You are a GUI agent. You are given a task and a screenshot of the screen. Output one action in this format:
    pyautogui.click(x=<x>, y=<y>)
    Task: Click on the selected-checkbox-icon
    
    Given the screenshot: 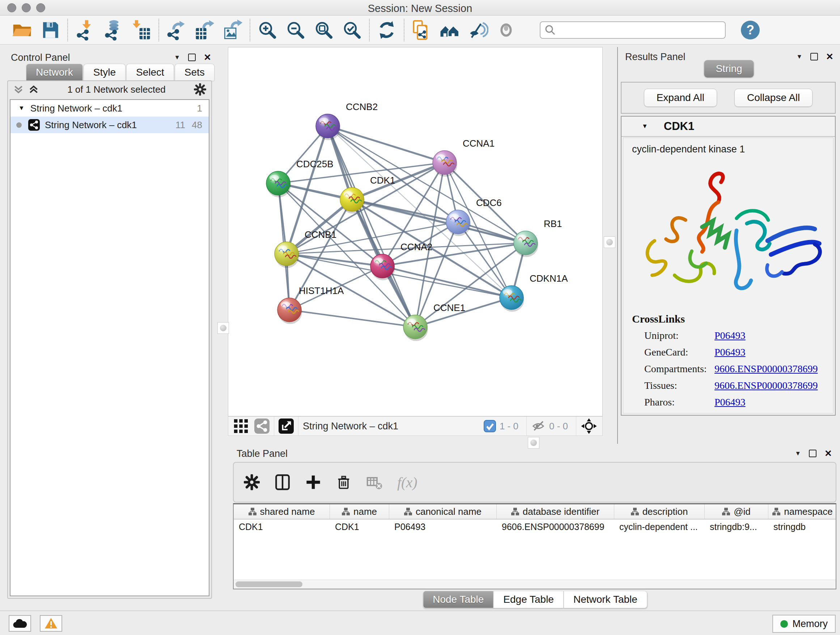 What is the action you would take?
    pyautogui.click(x=490, y=426)
    